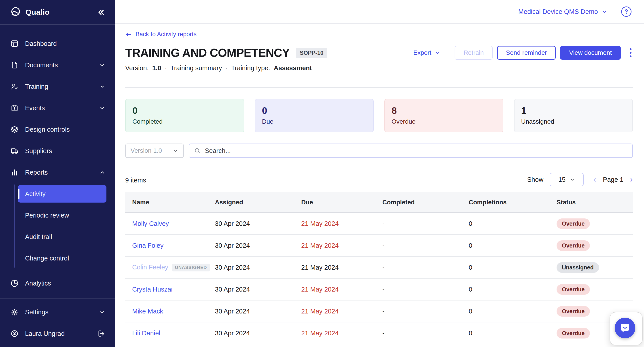  What do you see at coordinates (595, 180) in the screenshot?
I see `page-prev-icon: ‹` at bounding box center [595, 180].